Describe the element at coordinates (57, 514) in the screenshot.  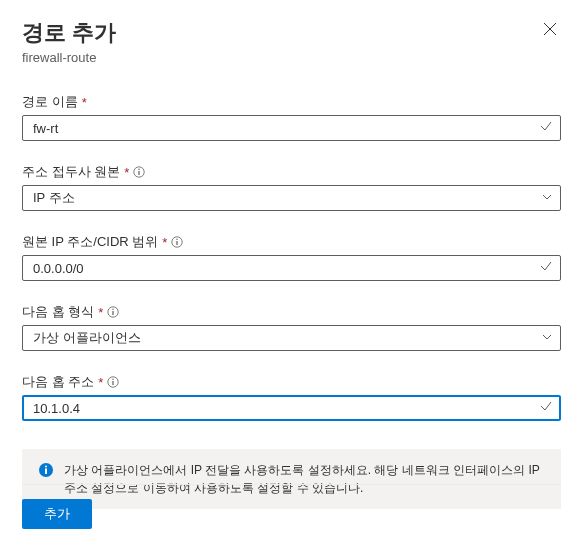
I see `add-button: 추가` at that location.